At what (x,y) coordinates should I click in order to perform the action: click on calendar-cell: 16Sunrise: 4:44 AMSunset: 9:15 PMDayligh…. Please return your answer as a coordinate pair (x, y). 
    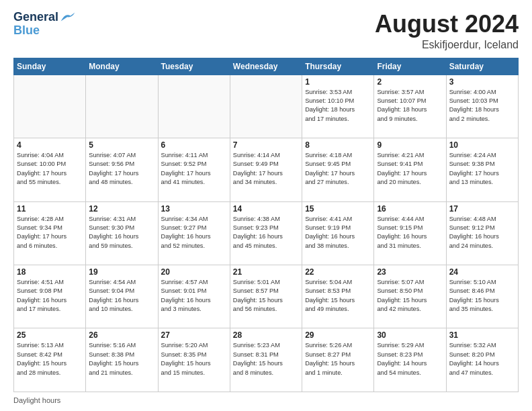
    Looking at the image, I should click on (410, 233).